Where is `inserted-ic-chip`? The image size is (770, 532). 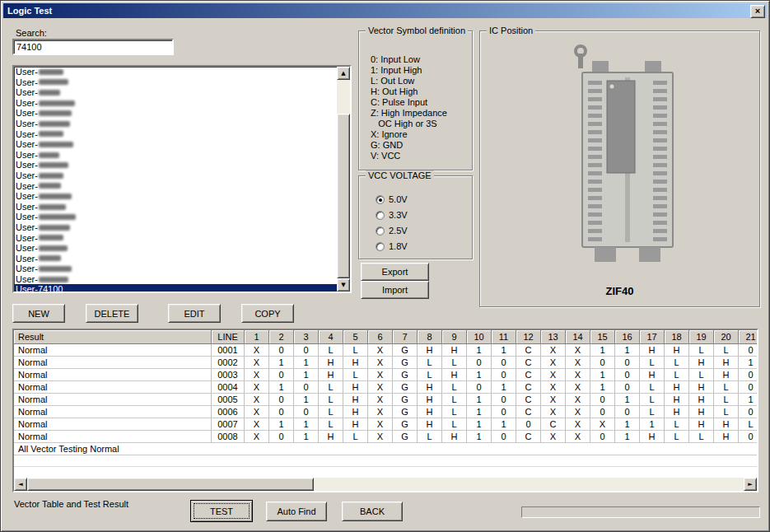
inserted-ic-chip is located at coordinates (621, 127).